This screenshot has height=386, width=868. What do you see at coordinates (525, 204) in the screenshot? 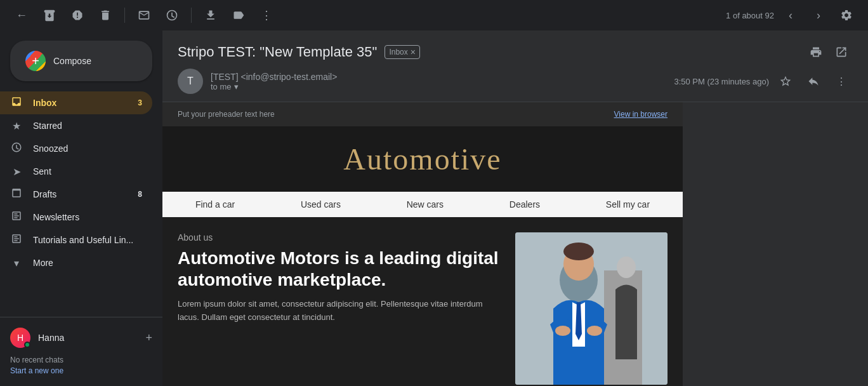
I see `nav-dealers: Dealers` at bounding box center [525, 204].